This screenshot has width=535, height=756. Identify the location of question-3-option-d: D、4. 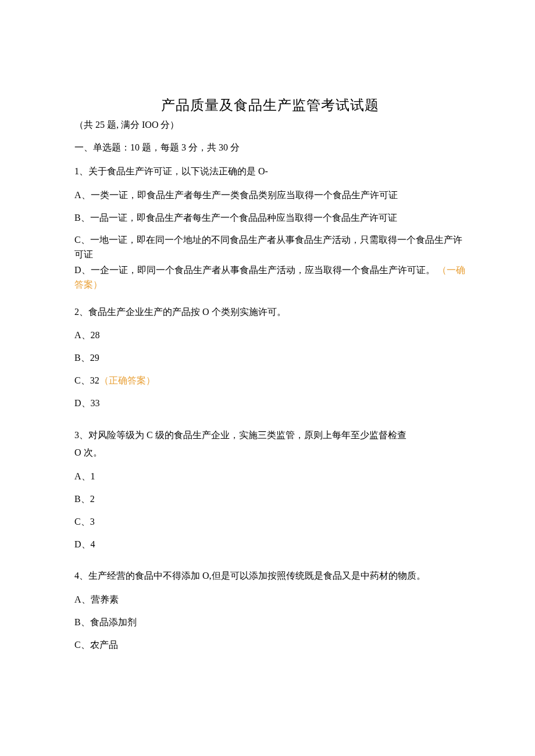
(270, 545).